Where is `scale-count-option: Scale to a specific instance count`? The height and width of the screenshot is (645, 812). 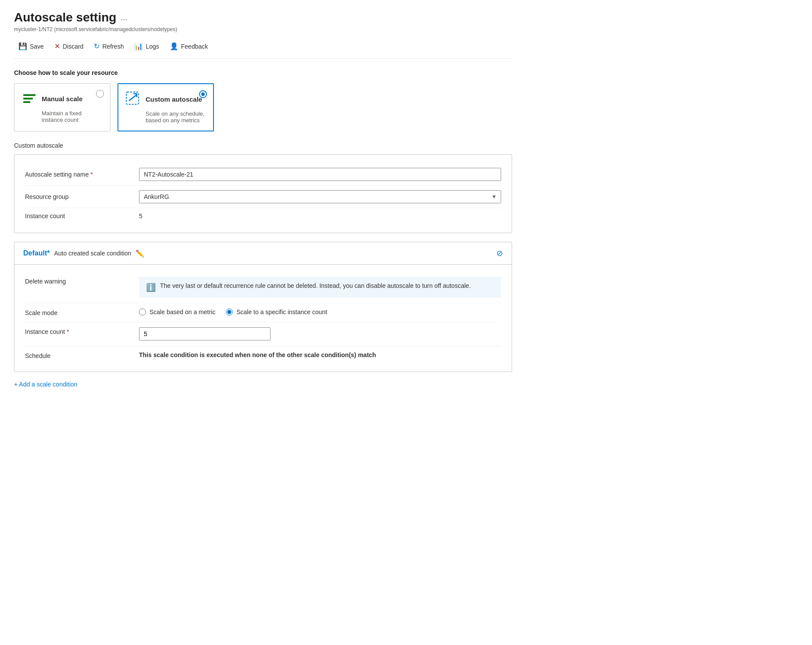
scale-count-option: Scale to a specific instance count is located at coordinates (276, 312).